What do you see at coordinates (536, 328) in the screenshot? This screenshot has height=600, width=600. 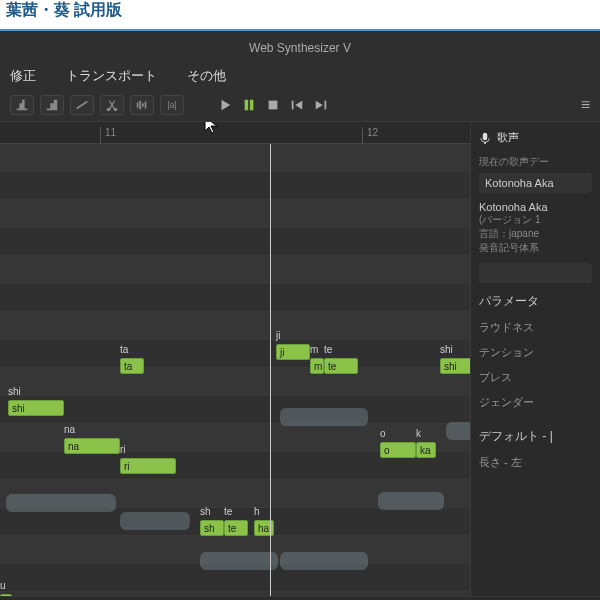 I see `param-loudness: ラウドネス` at bounding box center [536, 328].